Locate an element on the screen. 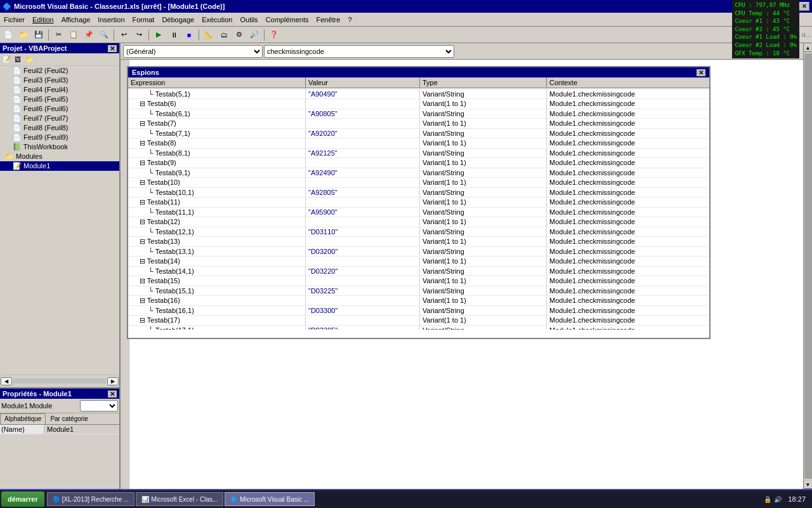 This screenshot has width=812, height=508. tree-item-feuil5: 📄 Feuil5 (Feuil5) is located at coordinates (60, 99).